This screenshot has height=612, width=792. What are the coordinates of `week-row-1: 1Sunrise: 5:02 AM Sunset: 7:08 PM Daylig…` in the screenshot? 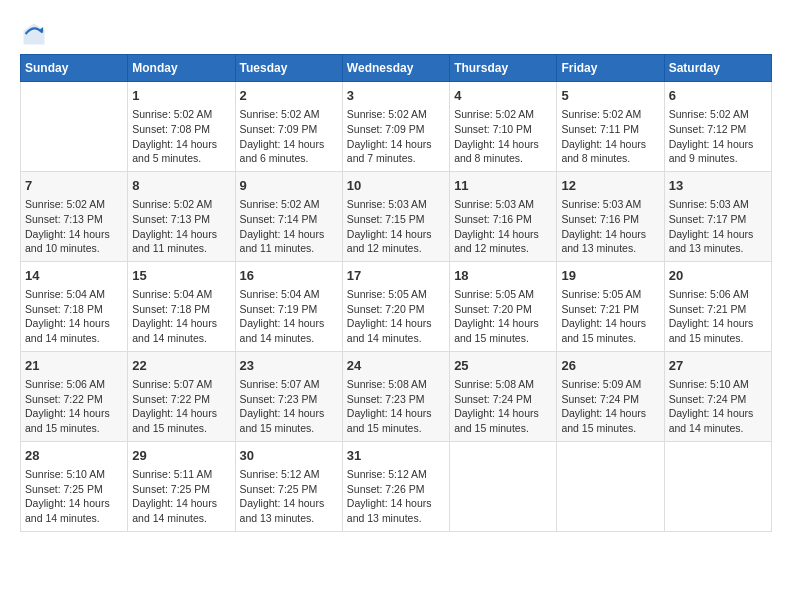 It's located at (396, 127).